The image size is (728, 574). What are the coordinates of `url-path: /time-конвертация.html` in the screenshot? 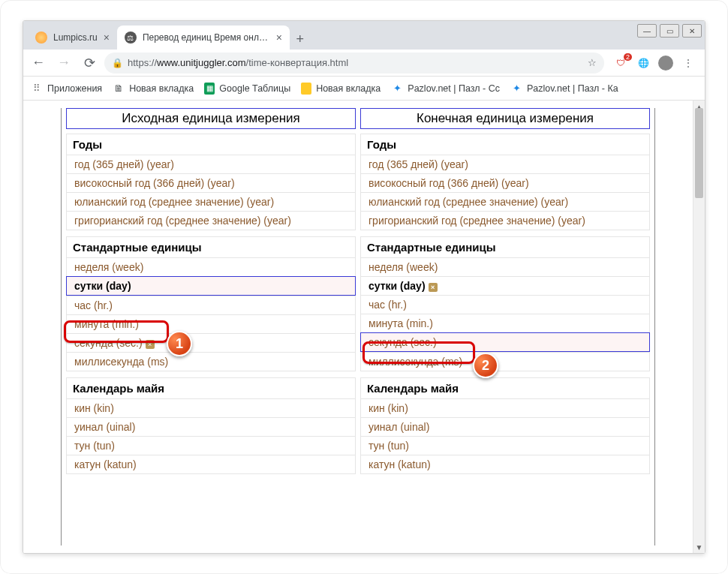 It's located at (297, 63).